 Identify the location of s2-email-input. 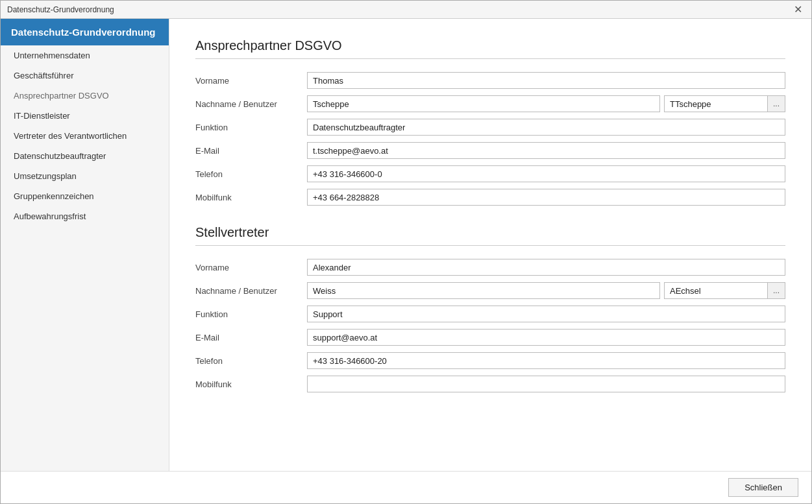
(547, 337).